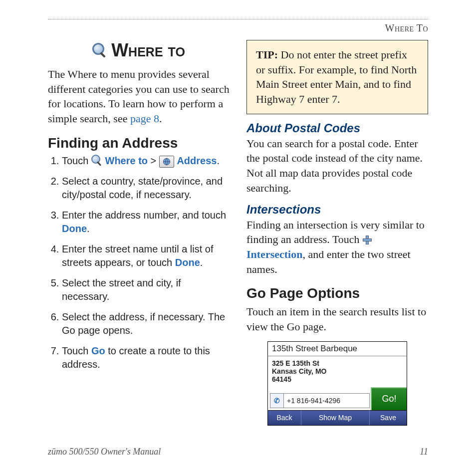 The height and width of the screenshot is (476, 476). Describe the element at coordinates (167, 162) in the screenshot. I see `address-icon` at that location.